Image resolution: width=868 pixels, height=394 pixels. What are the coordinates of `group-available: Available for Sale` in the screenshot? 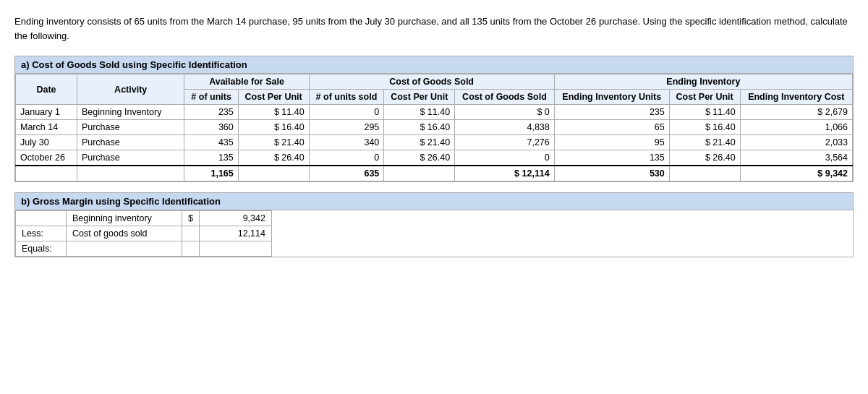 It's located at (247, 82).